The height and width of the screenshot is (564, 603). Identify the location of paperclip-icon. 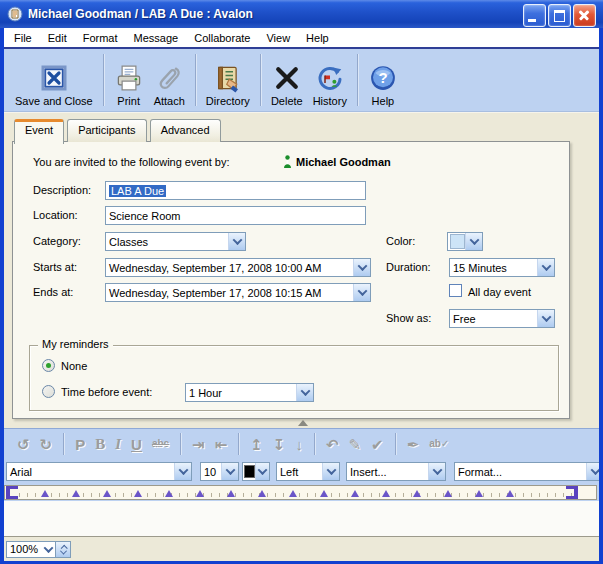
(169, 78).